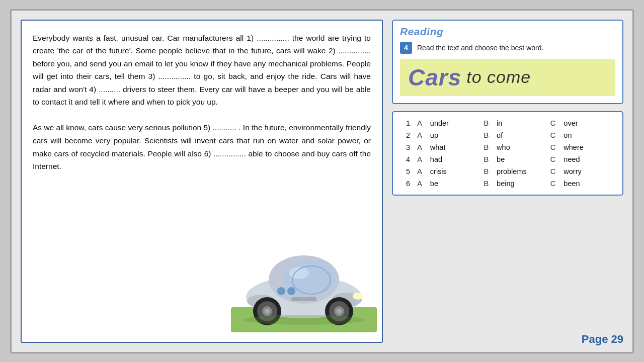 The image size is (644, 362). What do you see at coordinates (508, 62) in the screenshot?
I see `reading-header-box: Reading 4 Read the text and choose the b…` at bounding box center [508, 62].